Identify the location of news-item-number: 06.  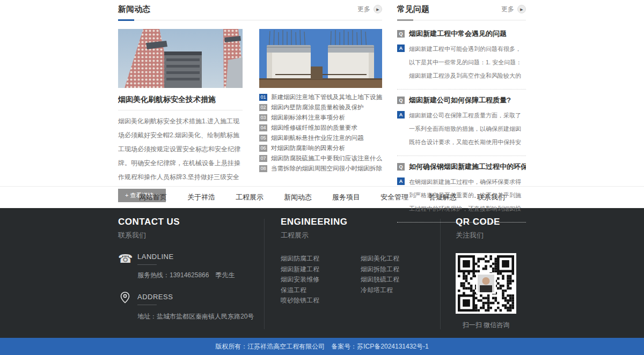
(263, 148).